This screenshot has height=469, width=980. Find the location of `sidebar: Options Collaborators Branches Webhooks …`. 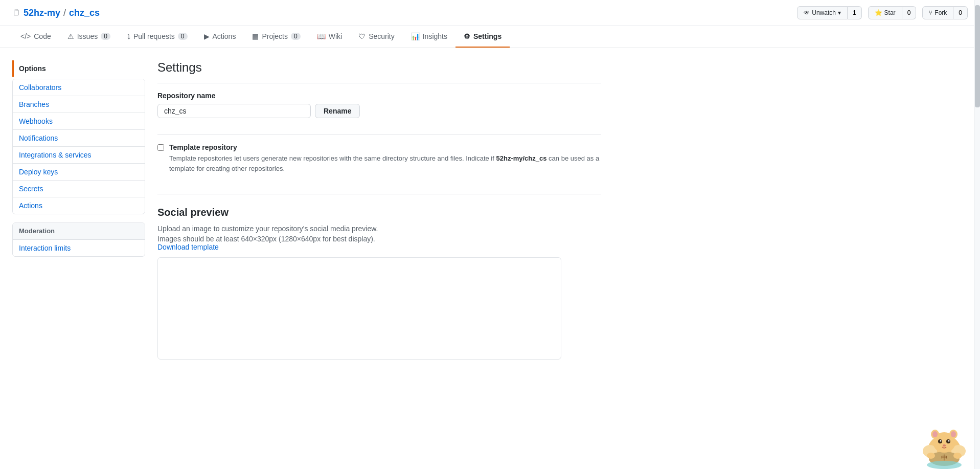

sidebar: Options Collaborators Branches Webhooks … is located at coordinates (79, 210).